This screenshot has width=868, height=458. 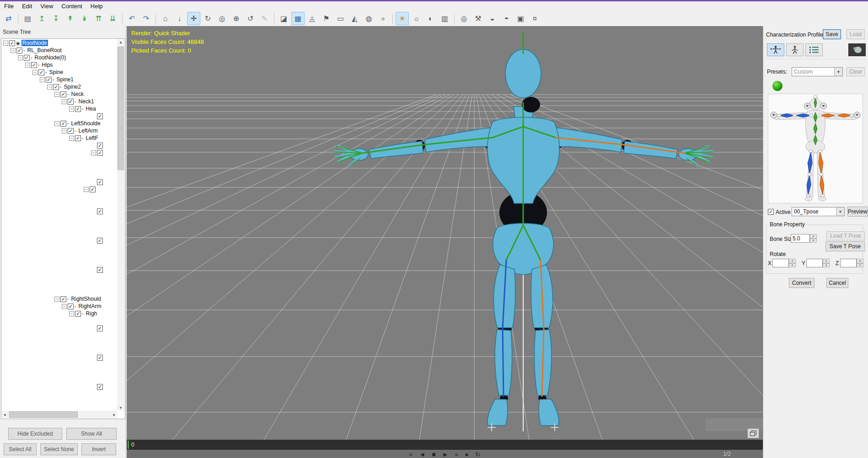 I want to click on ambient-light-icon: ◐, so click(x=431, y=18).